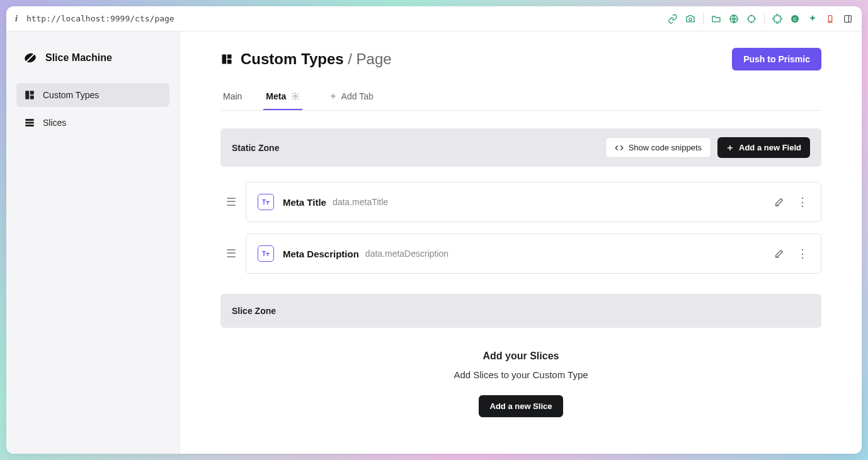  What do you see at coordinates (734, 19) in the screenshot?
I see `globe-icon` at bounding box center [734, 19].